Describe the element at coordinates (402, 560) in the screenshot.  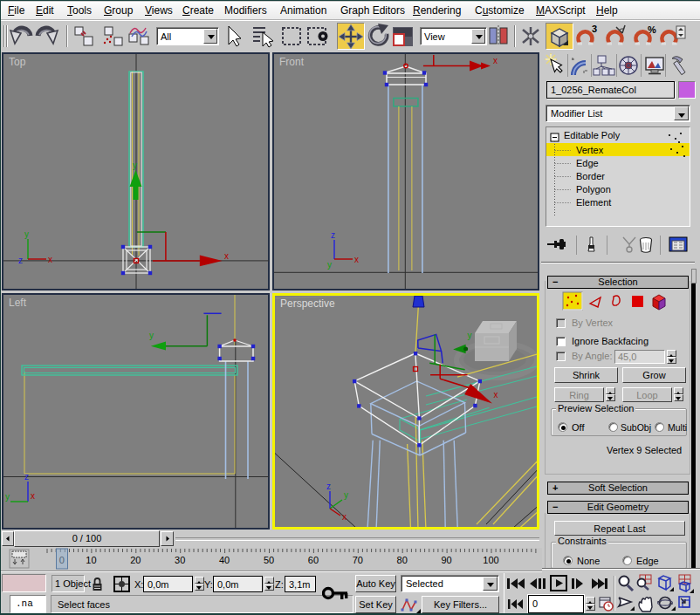
I see `svg-text: 80` at that location.